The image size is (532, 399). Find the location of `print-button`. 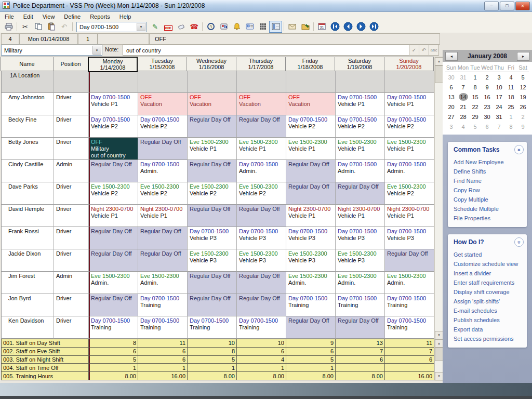

print-button is located at coordinates (8, 27).